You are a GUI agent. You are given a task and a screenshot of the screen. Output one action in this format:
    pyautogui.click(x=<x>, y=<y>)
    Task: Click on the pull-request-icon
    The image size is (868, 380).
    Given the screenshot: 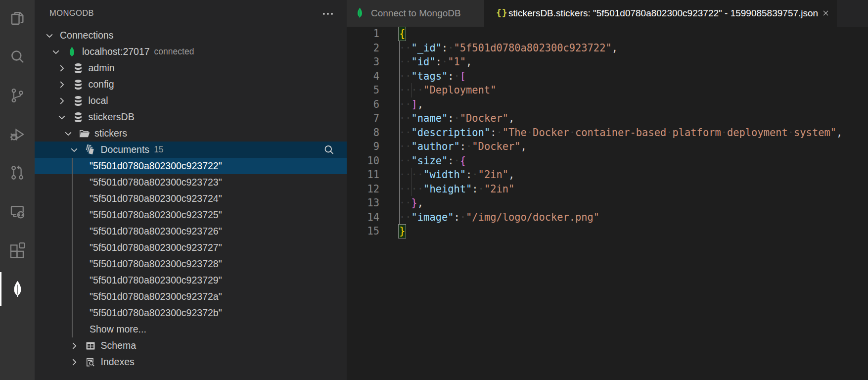 What is the action you would take?
    pyautogui.click(x=17, y=173)
    